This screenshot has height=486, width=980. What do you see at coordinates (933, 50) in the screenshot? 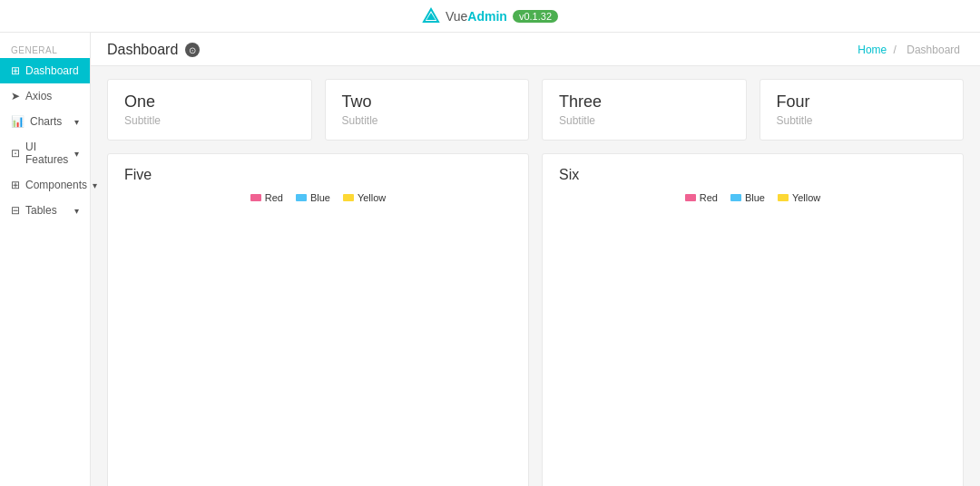
I see `breadcrumb-current: Dashboard` at bounding box center [933, 50].